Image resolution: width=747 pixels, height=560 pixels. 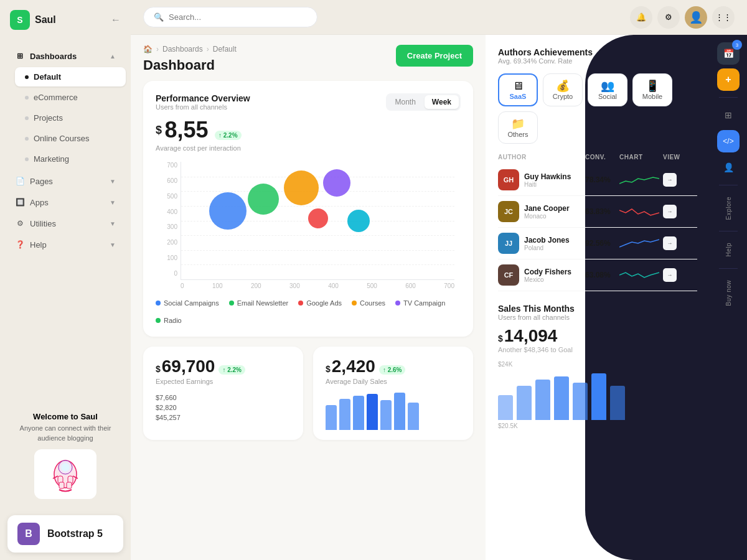 I want to click on help-label: Help, so click(x=728, y=250).